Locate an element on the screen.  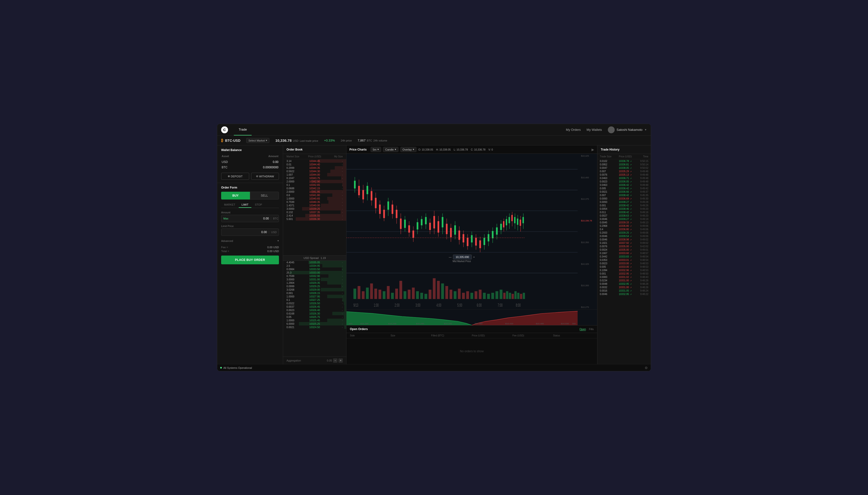
chart-type-select: Candle ▾ is located at coordinates (391, 150).